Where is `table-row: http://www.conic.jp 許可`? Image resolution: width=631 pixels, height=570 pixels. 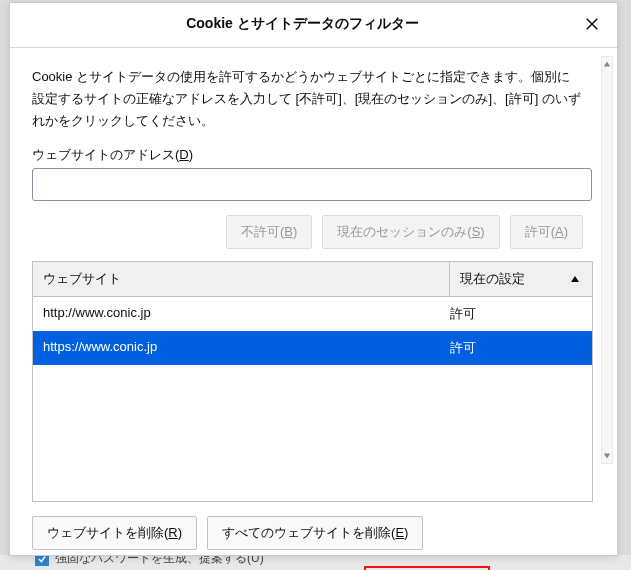
table-row: http://www.conic.jp 許可 is located at coordinates (312, 314).